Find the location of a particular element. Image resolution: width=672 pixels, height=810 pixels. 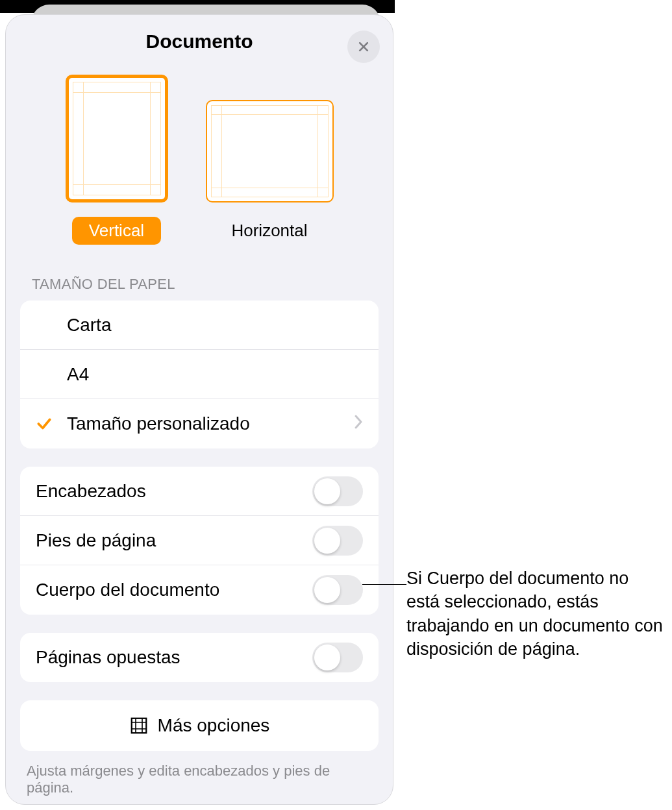

close-button is located at coordinates (364, 47).